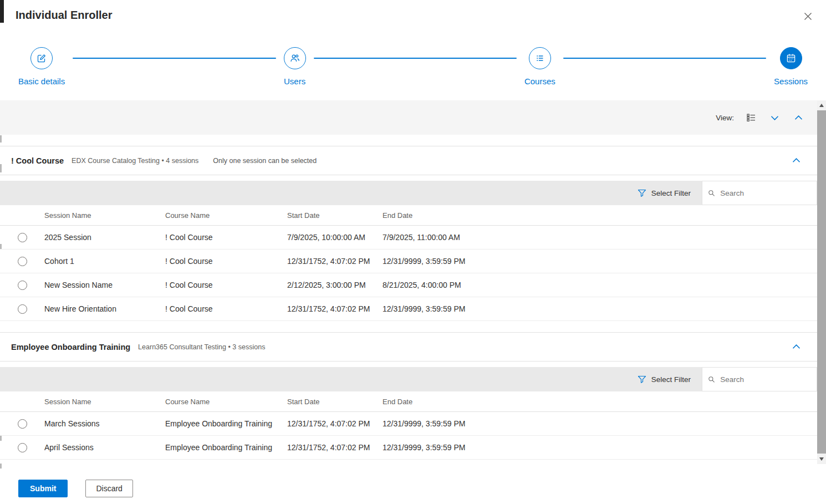 This screenshot has height=504, width=826. Describe the element at coordinates (409, 118) in the screenshot. I see `view-toolbar: View:` at that location.